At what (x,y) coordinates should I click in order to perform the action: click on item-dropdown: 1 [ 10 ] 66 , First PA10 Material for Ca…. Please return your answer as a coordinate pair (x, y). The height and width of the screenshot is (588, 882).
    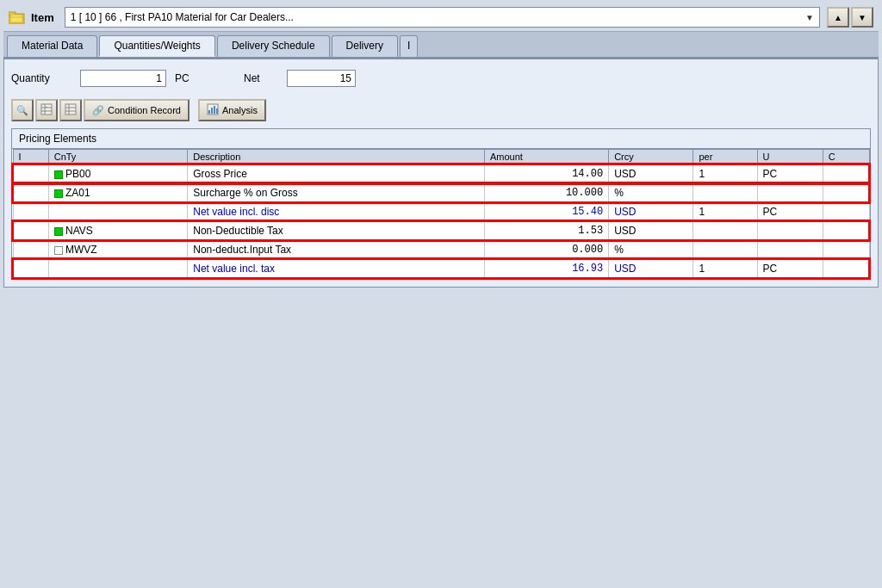
    Looking at the image, I should click on (443, 17).